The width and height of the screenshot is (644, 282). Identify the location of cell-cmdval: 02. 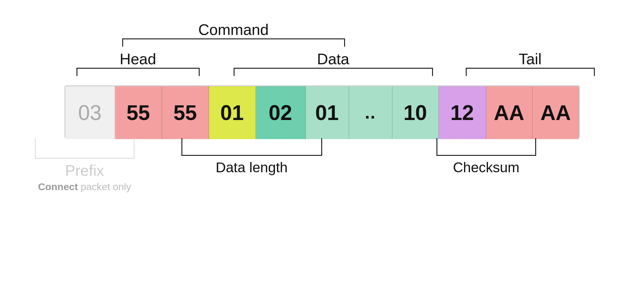
(281, 113).